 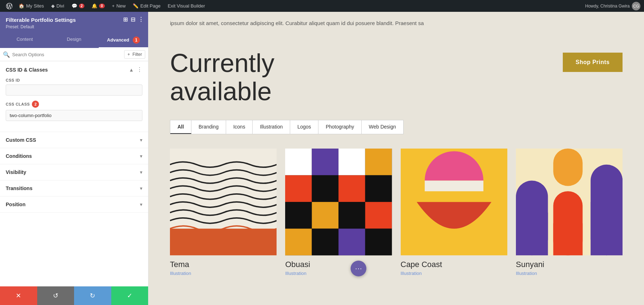 What do you see at coordinates (454, 212) in the screenshot?
I see `portfolio-item-cape-coast: Cape Coast Illustration` at bounding box center [454, 212].